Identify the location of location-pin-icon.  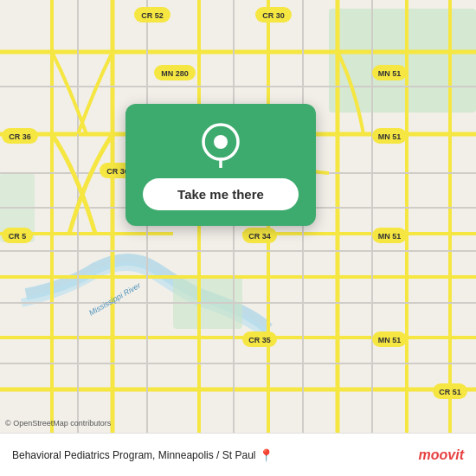
(221, 145).